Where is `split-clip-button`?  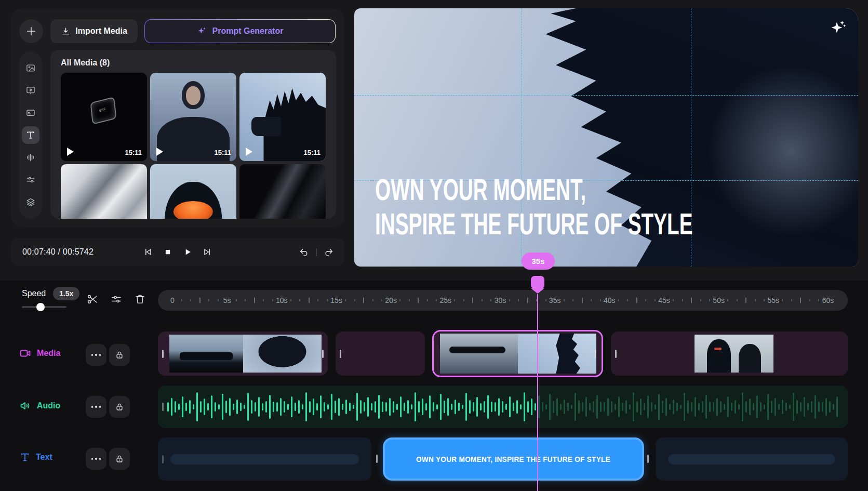 split-clip-button is located at coordinates (92, 300).